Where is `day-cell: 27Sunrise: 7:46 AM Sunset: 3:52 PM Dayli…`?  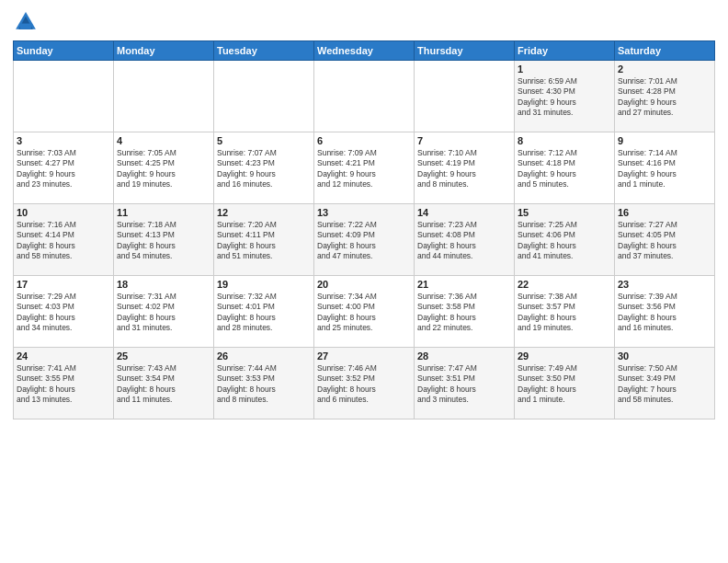 day-cell: 27Sunrise: 7:46 AM Sunset: 3:52 PM Dayli… is located at coordinates (364, 384).